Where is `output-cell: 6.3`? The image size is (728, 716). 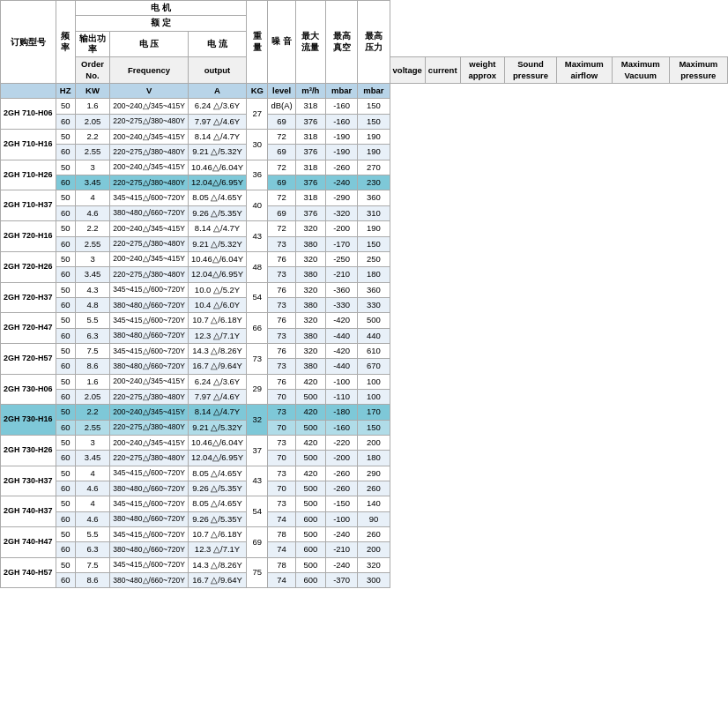 output-cell: 6.3 is located at coordinates (92, 335).